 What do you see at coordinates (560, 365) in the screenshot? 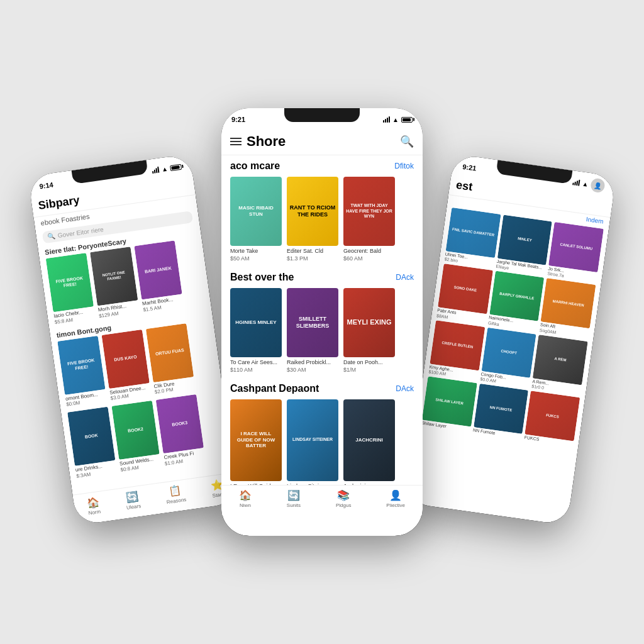
I see `list-item: A REM A Rem... $1r0 0` at bounding box center [560, 365].